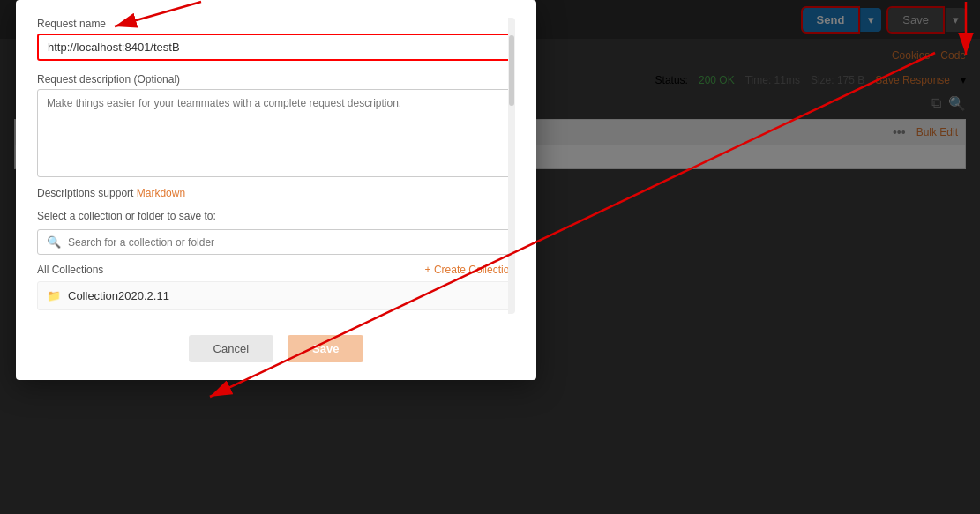 This screenshot has height=514, width=980. Describe the element at coordinates (276, 216) in the screenshot. I see `collection-label: Select a collection or folder to save to…` at that location.